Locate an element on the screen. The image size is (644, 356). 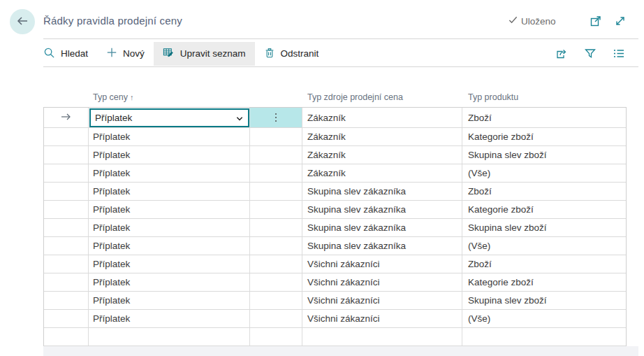
open-in-new-window-icon is located at coordinates (596, 21).